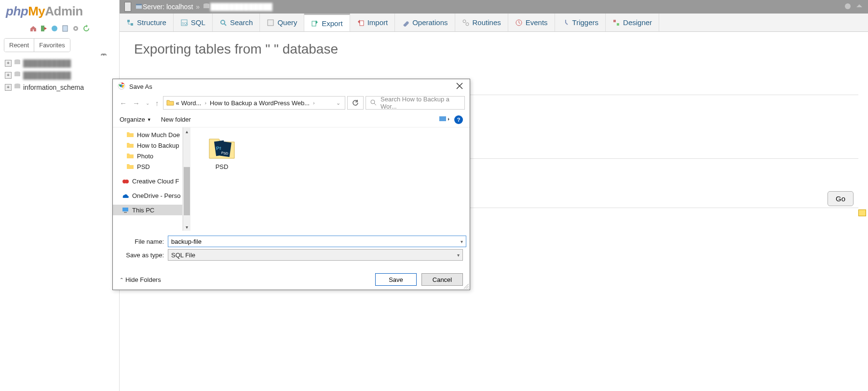 The height and width of the screenshot is (391, 868). What do you see at coordinates (425, 22) in the screenshot?
I see `tab-operations: Operations` at bounding box center [425, 22].